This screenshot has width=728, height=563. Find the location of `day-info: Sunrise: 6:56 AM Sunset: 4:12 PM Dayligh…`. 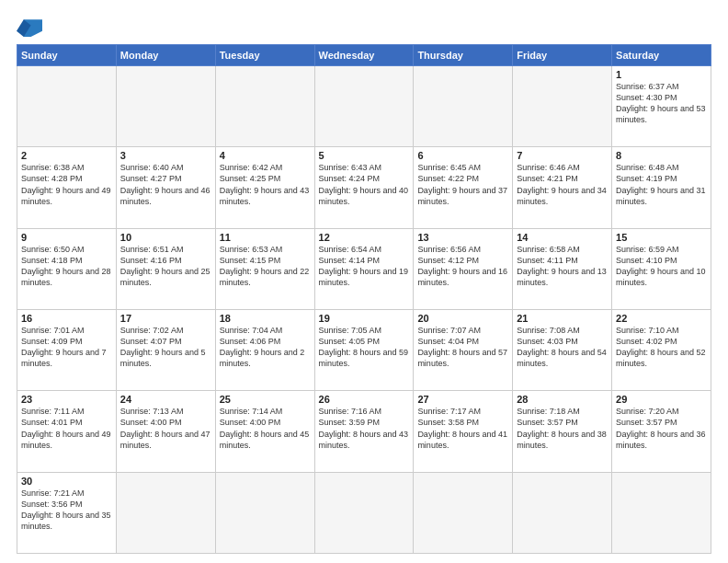

day-info: Sunrise: 6:56 AM Sunset: 4:12 PM Dayligh… is located at coordinates (463, 267).